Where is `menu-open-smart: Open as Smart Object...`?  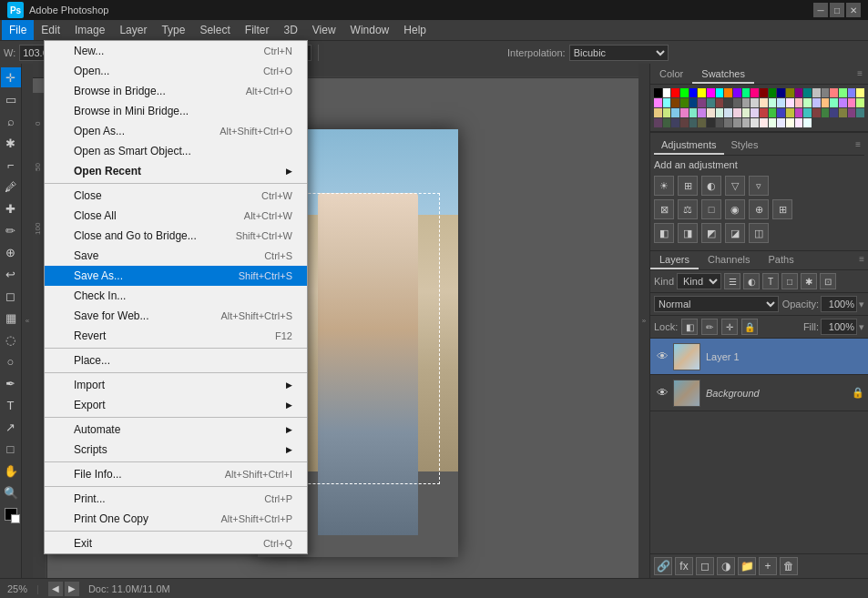
menu-open-smart: Open as Smart Object... is located at coordinates (176, 151).